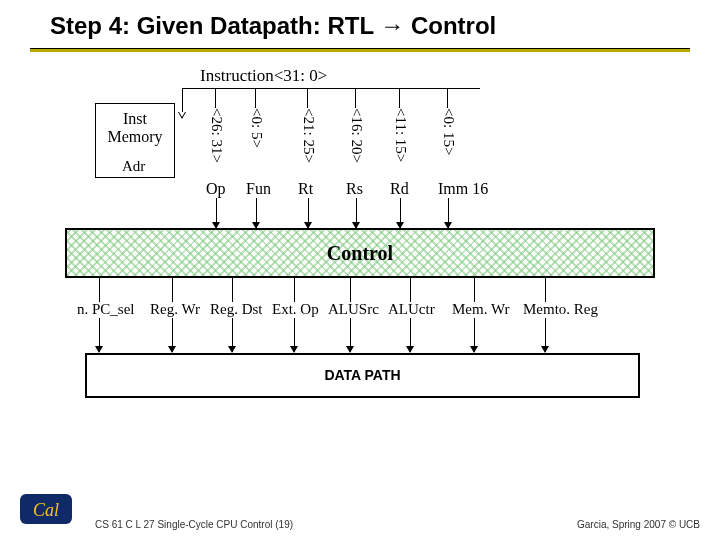 This screenshot has width=720, height=540. I want to click on title-underline, so click(360, 50).